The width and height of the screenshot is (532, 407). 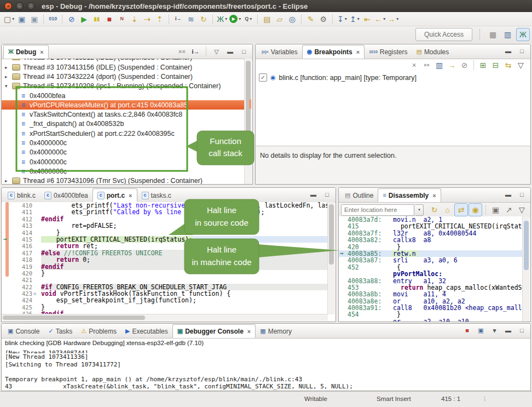 What do you see at coordinates (22, 195) in the screenshot?
I see `editor-tab-blink-c: cblink.c` at bounding box center [22, 195].